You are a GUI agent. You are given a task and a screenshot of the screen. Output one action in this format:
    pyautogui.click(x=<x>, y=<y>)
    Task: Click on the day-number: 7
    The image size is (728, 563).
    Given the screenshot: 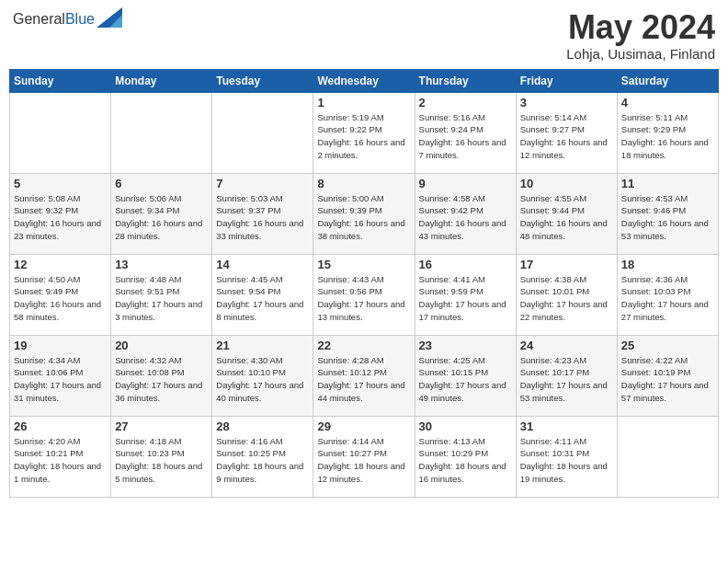 What is the action you would take?
    pyautogui.click(x=263, y=184)
    